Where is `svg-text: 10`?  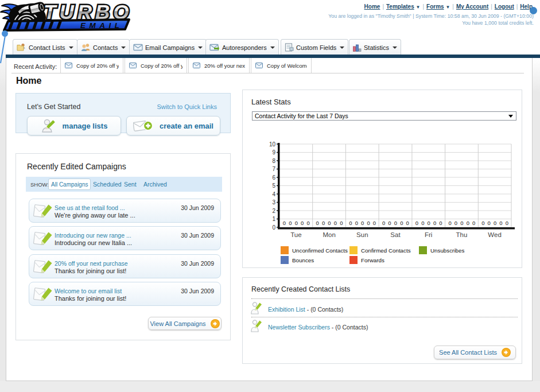 svg-text: 10 is located at coordinates (273, 145).